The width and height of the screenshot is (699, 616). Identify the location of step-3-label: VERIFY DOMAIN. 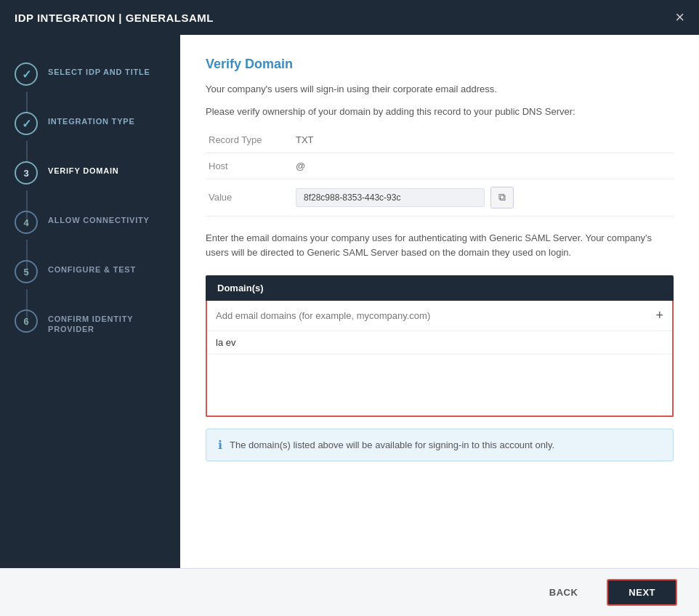
(84, 169).